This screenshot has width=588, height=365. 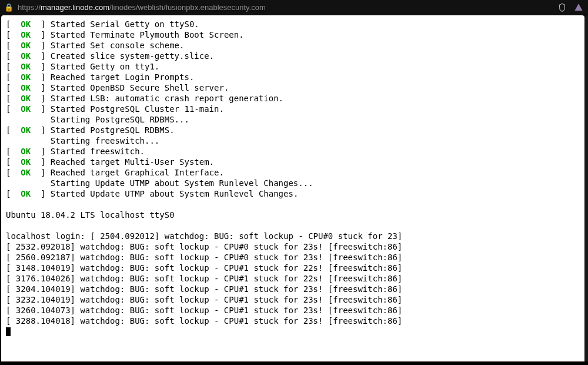 I want to click on url-host: manager.linode.com, so click(x=75, y=7).